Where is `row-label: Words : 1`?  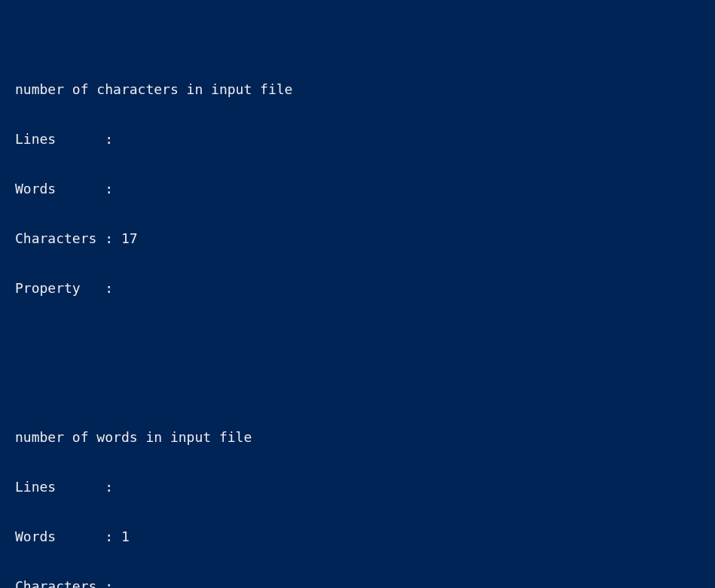
row-label: Words : 1 is located at coordinates (72, 536).